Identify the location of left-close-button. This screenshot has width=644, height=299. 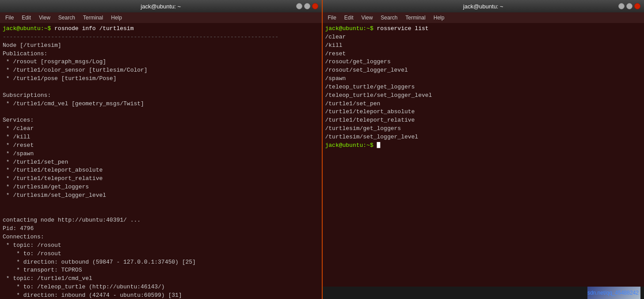
(315, 6).